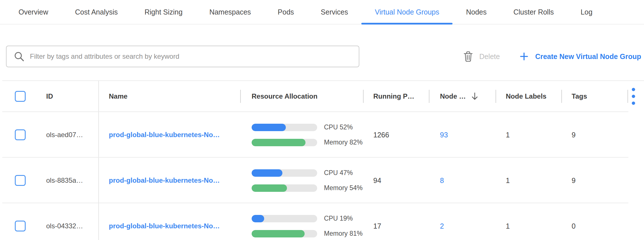  I want to click on search-icon, so click(19, 56).